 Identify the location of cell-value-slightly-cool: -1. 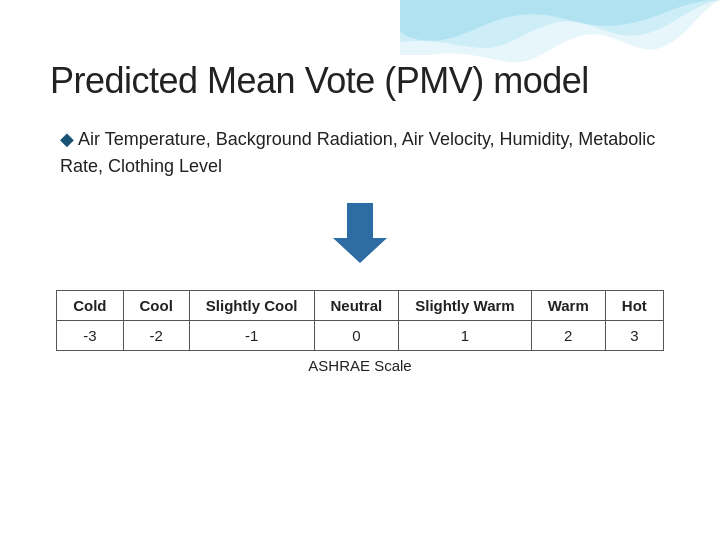
(252, 336).